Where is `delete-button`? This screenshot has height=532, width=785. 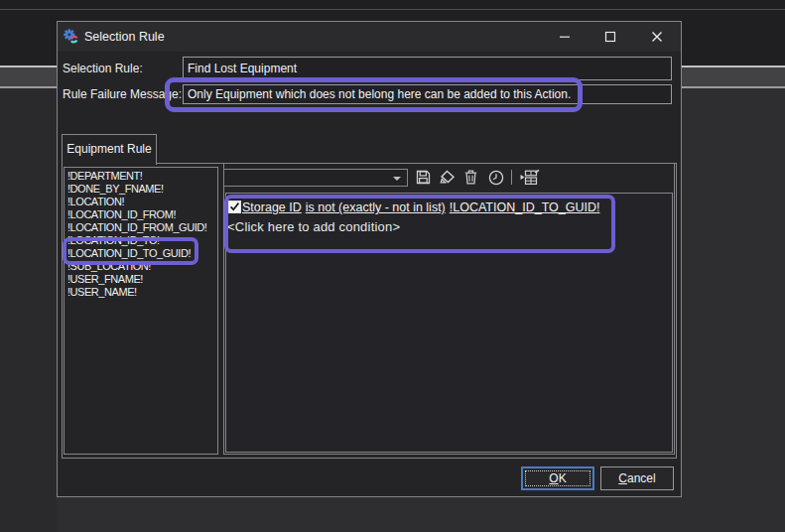
delete-button is located at coordinates (470, 177).